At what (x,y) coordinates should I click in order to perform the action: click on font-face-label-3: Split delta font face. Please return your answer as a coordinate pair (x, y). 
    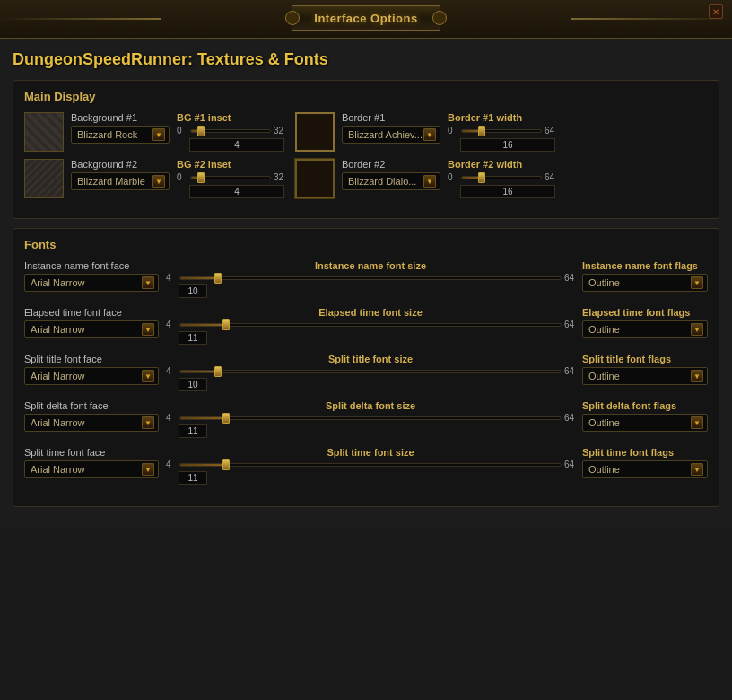
    Looking at the image, I should click on (92, 406).